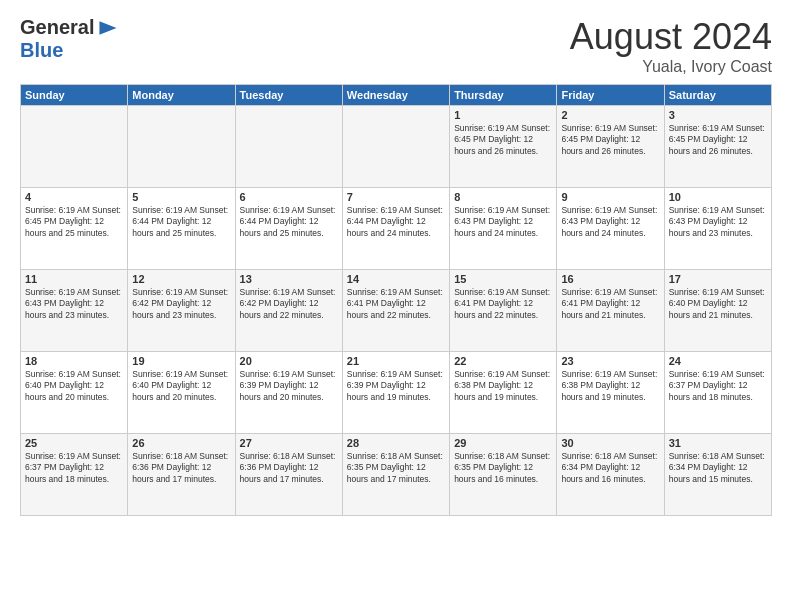 The width and height of the screenshot is (792, 612). What do you see at coordinates (610, 393) in the screenshot?
I see `calendar-cell-3-5: 23Sunrise: 6:19 AM Sunset: 6:38 PM Dayli…` at bounding box center [610, 393].